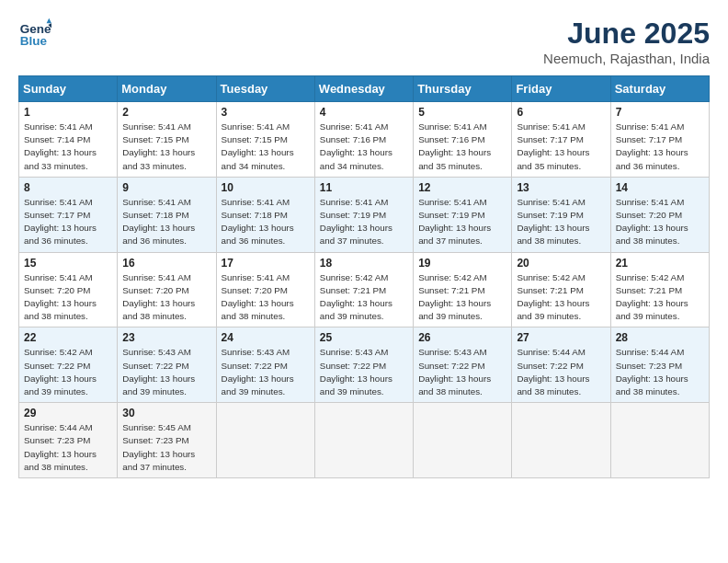 Image resolution: width=728 pixels, height=563 pixels. Describe the element at coordinates (660, 214) in the screenshot. I see `calendar-cell: 14Sunrise: 5:41 AM Sunset: 7:20 PM Dayli…` at that location.